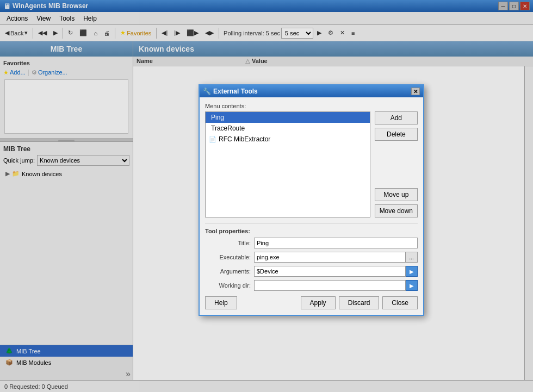  Describe the element at coordinates (412, 285) in the screenshot. I see `working-dir-insert-button: ▶` at that location.